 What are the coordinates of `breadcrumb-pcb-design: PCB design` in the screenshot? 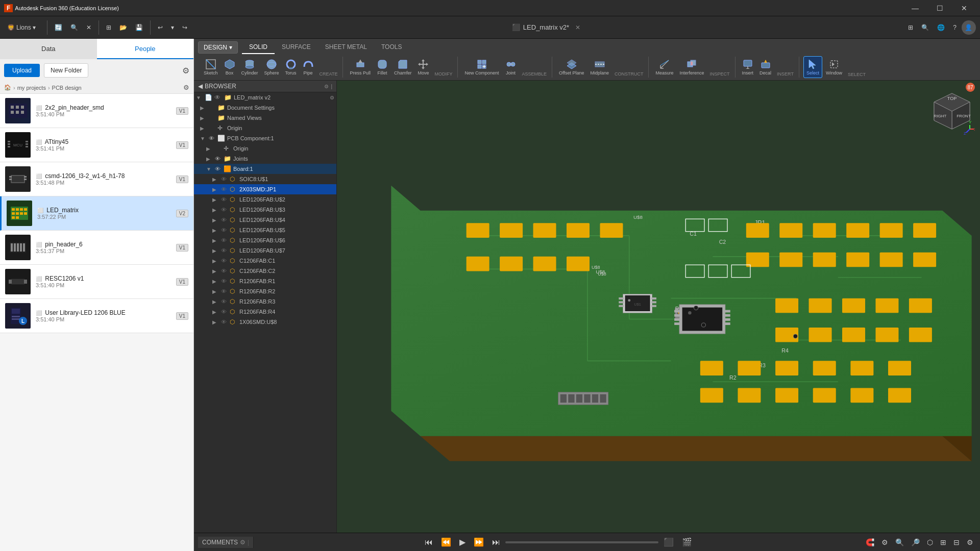 It's located at (67, 88).